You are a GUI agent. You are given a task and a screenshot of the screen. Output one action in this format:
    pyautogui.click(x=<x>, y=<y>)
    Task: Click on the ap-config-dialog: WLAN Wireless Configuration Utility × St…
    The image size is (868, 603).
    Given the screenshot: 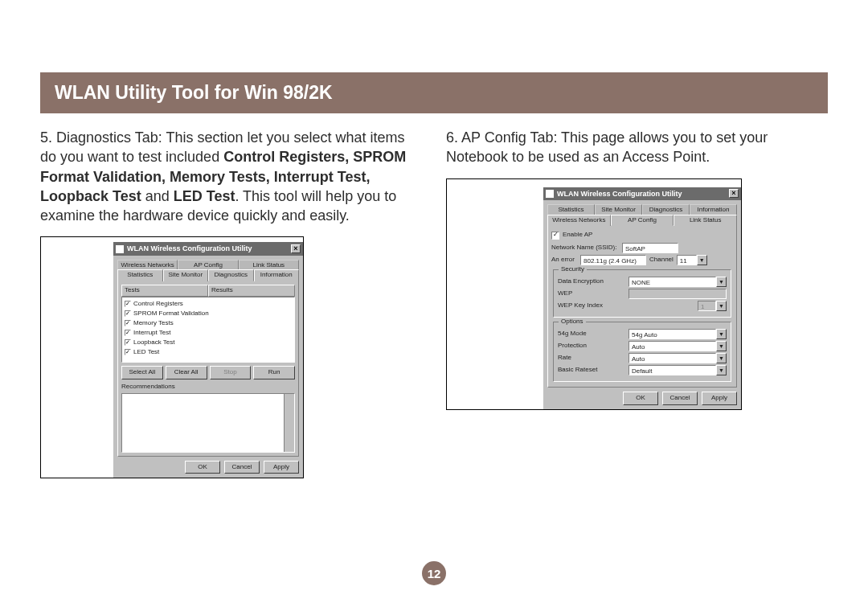 What is the action you would take?
    pyautogui.click(x=594, y=294)
    